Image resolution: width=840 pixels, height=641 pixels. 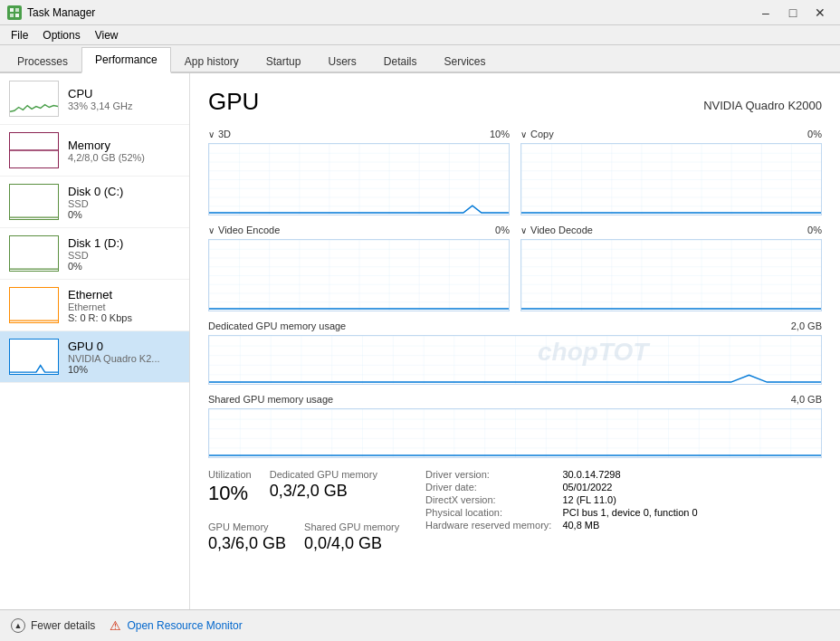 I want to click on hw-reserved-val: 40,8 MB, so click(x=692, y=525).